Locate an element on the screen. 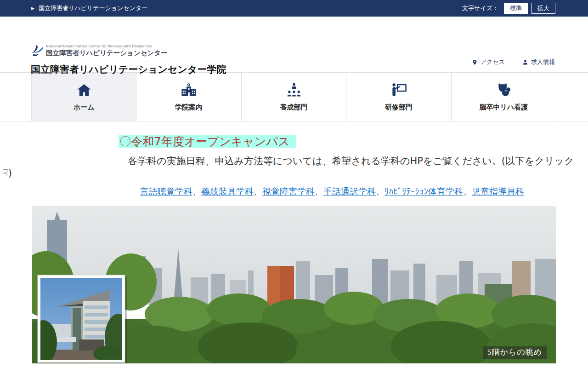 This screenshot has width=588, height=368. photo-caption: 5階からの眺め is located at coordinates (514, 352).